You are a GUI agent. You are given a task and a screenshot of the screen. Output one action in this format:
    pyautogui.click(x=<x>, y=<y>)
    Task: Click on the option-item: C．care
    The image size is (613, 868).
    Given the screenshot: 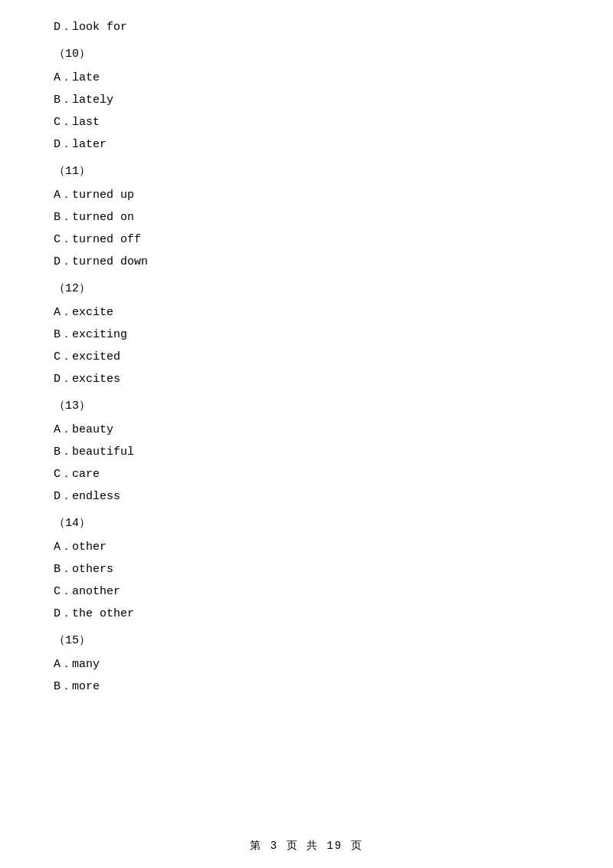 What is the action you would take?
    pyautogui.click(x=306, y=474)
    